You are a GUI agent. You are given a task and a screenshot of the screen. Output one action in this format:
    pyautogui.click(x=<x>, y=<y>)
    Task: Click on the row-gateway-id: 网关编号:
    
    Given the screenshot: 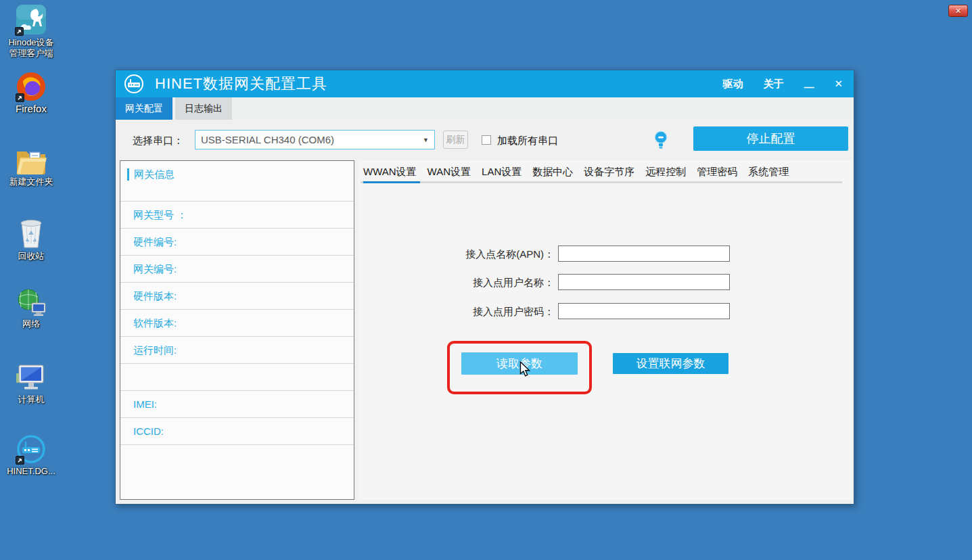 What is the action you would take?
    pyautogui.click(x=237, y=269)
    